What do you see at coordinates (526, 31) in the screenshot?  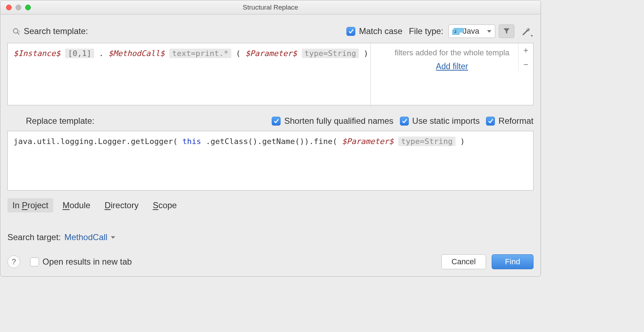 I see `tools-button` at bounding box center [526, 31].